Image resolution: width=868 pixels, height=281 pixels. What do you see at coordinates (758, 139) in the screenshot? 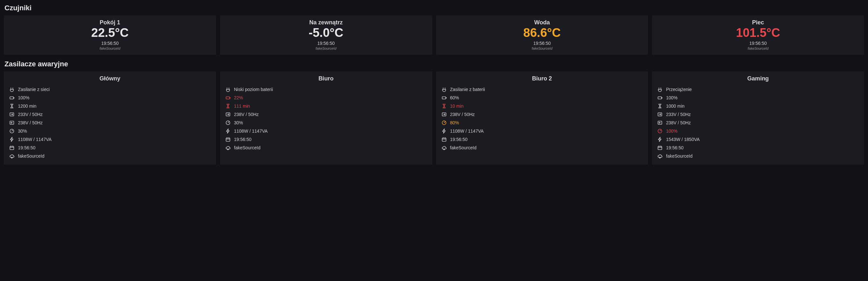
I see `ups-row: 1543W / 1850VA` at bounding box center [758, 139].